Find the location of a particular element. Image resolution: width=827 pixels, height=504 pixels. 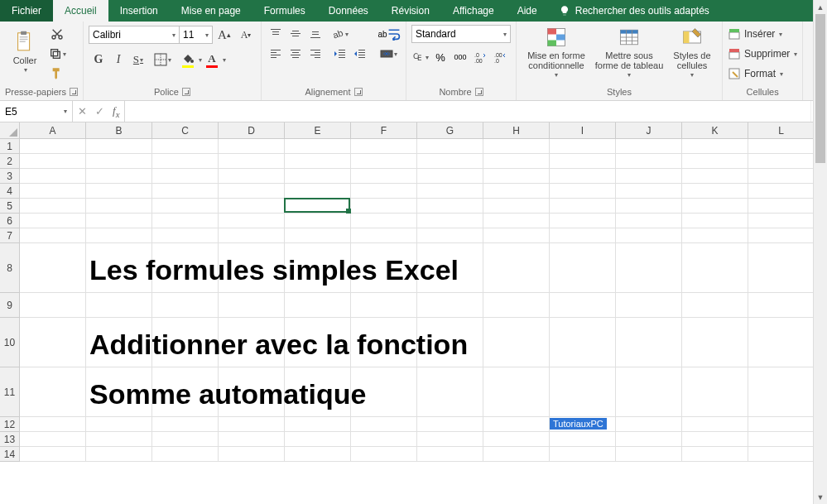

cell-D4 is located at coordinates (252, 191).